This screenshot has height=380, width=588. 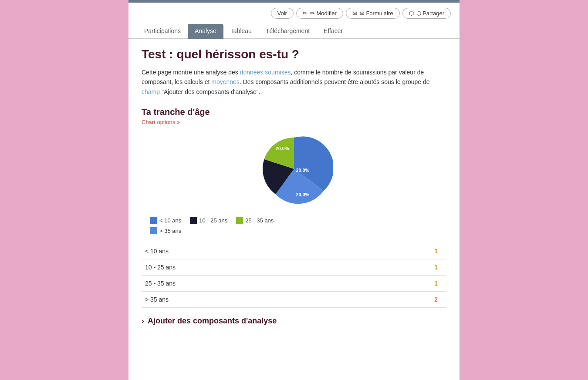 I want to click on chart-options-link: Chart options », so click(x=294, y=122).